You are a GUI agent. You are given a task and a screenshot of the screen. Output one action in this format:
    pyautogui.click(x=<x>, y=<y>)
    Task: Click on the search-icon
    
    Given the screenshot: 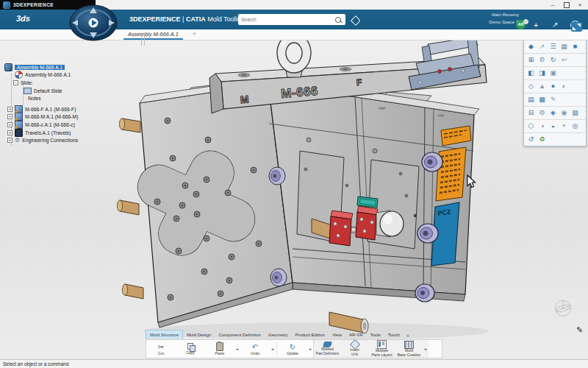 What is the action you would take?
    pyautogui.click(x=338, y=20)
    